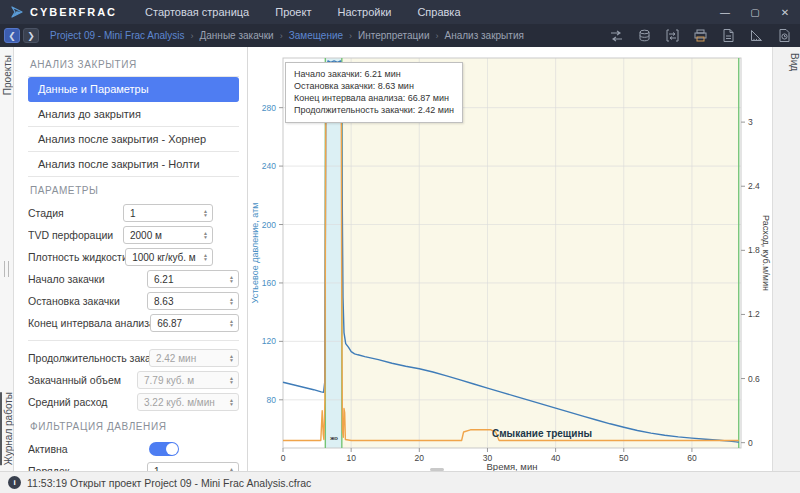 The image size is (800, 493). Describe the element at coordinates (754, 314) in the screenshot. I see `axis-text: 1.2` at that location.